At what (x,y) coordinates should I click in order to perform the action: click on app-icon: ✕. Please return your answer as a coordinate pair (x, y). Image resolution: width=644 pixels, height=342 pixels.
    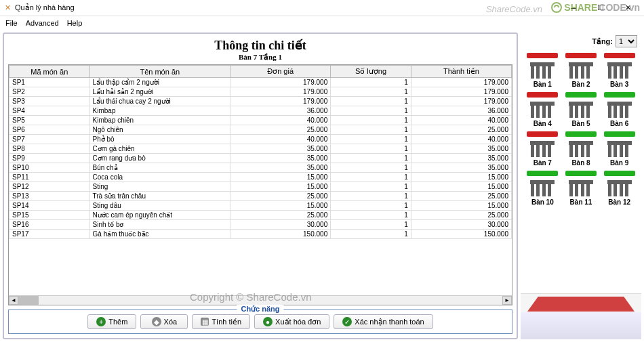
    Looking at the image, I should click on (7, 8).